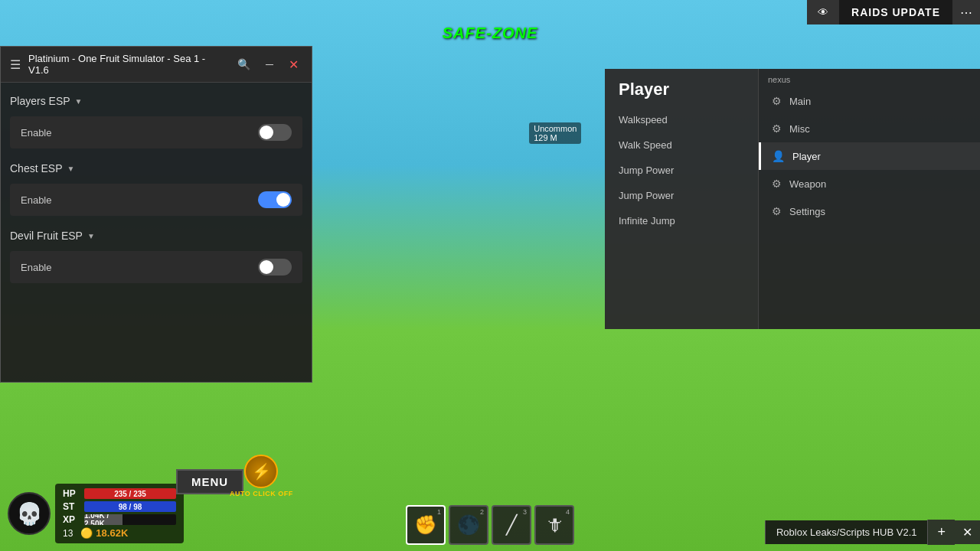 The image size is (980, 551). Describe the element at coordinates (15, 64) in the screenshot. I see `hamburger-icon: ☰` at that location.